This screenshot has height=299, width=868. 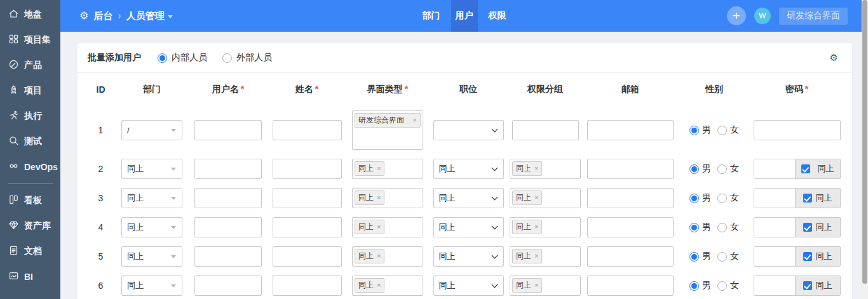 I want to click on breadcrumb-current: 人员管理, so click(x=150, y=17).